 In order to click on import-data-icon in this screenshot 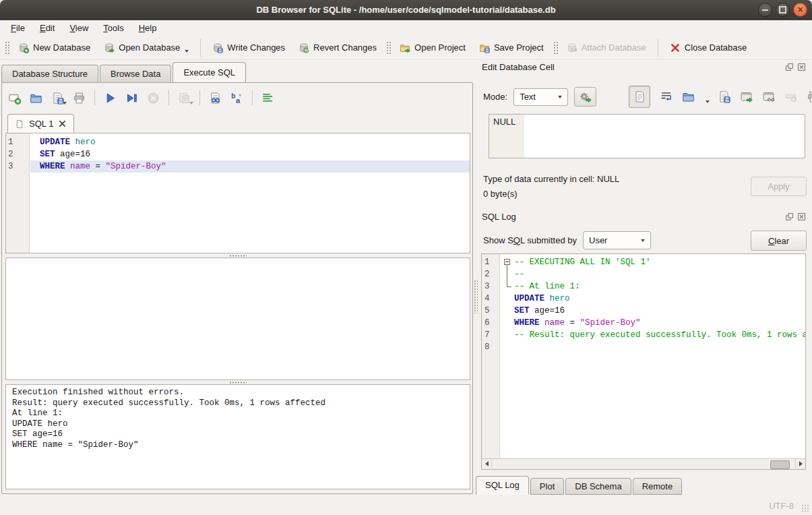, I will do `click(689, 97)`.